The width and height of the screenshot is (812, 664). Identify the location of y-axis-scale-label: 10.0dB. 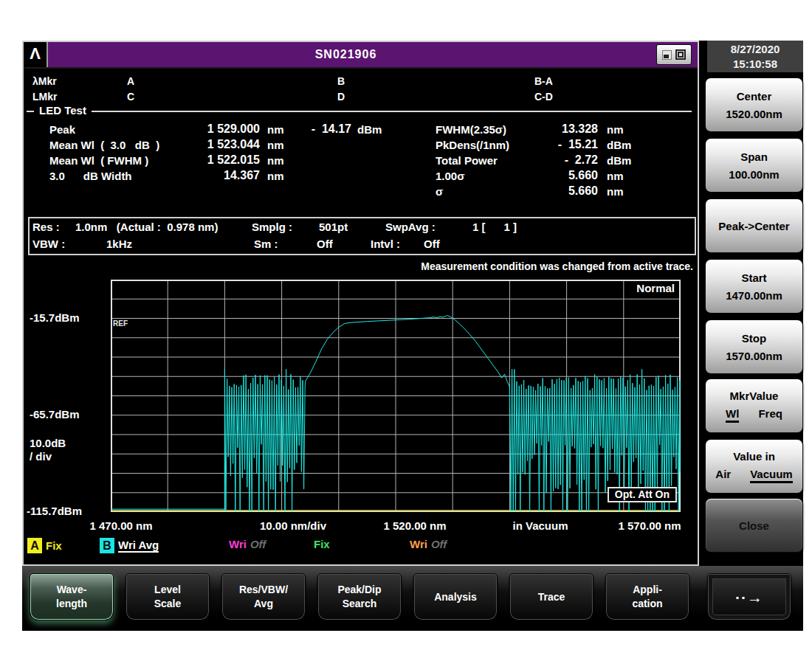
(47, 443).